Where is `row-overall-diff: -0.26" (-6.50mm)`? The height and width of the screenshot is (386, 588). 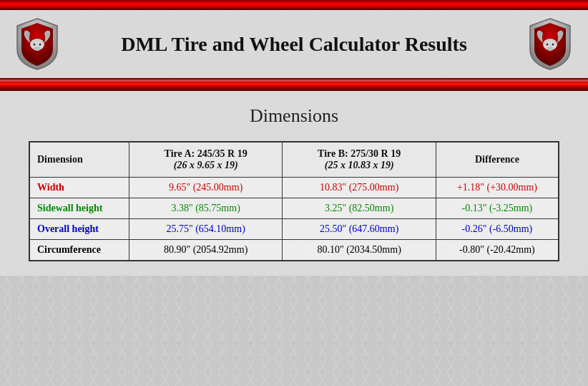
row-overall-diff: -0.26" (-6.50mm) is located at coordinates (497, 229).